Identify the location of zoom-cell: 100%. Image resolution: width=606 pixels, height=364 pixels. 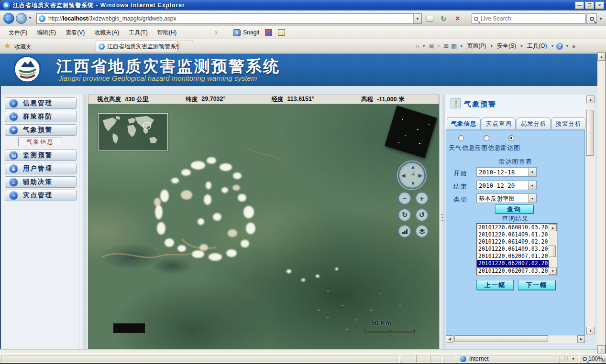
(591, 359).